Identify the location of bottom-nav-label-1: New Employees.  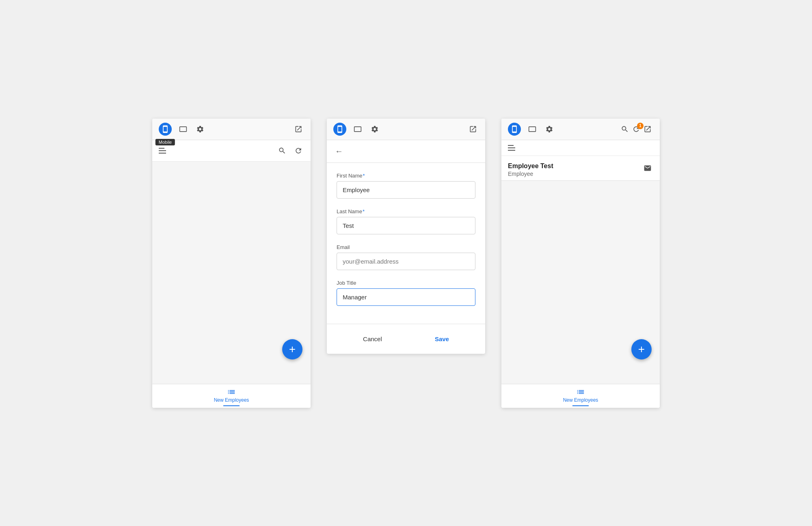
(231, 400).